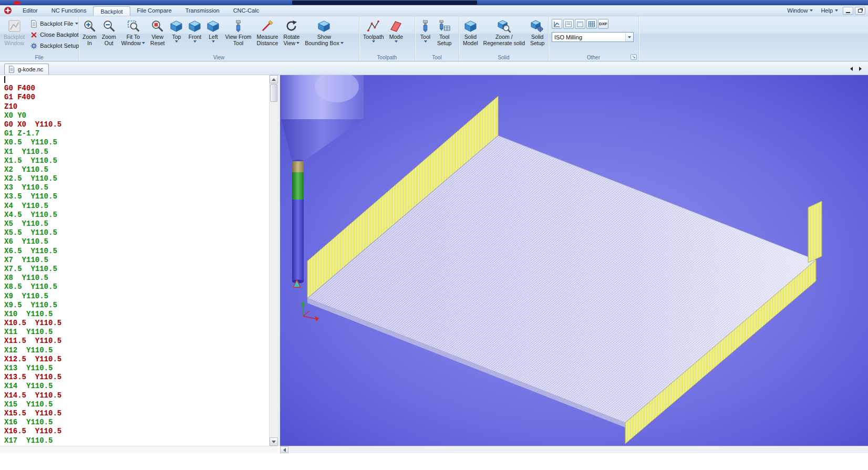 The height and width of the screenshot is (470, 868). What do you see at coordinates (445, 32) in the screenshot?
I see `tool-setup-button: Tool Setup` at bounding box center [445, 32].